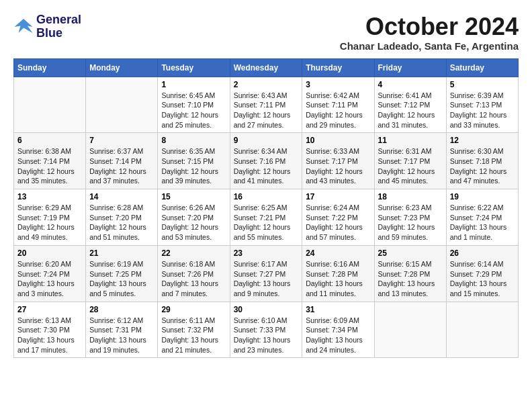  Describe the element at coordinates (410, 279) in the screenshot. I see `day-info: Sunrise: 6:15 AM Sunset: 7:28 PM Dayligh…` at that location.